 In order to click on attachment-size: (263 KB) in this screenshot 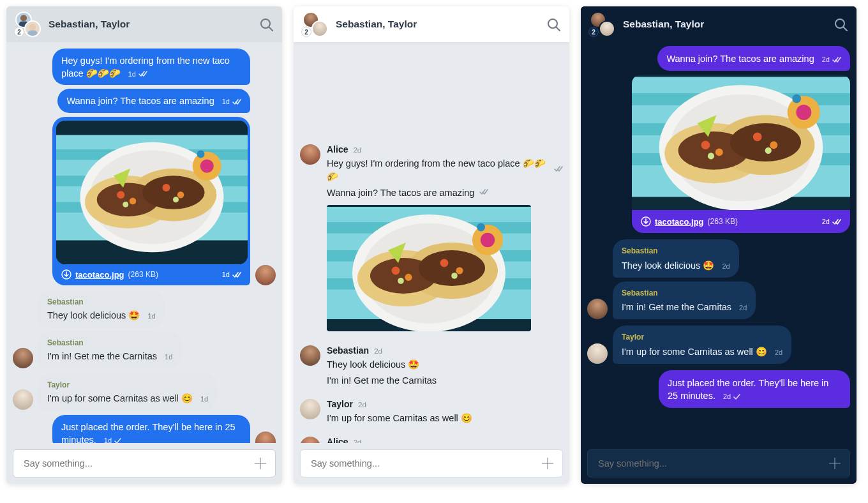, I will do `click(143, 274)`.